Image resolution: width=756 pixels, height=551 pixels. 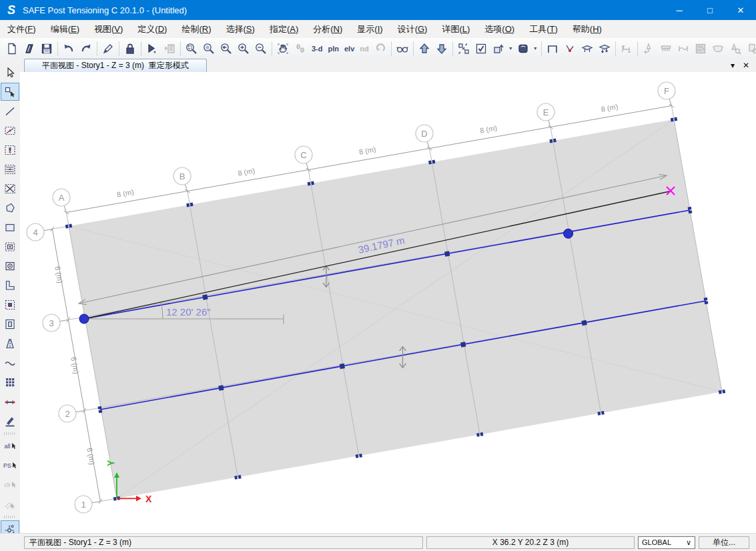 I want to click on move-down-in-list-button, so click(x=442, y=49).